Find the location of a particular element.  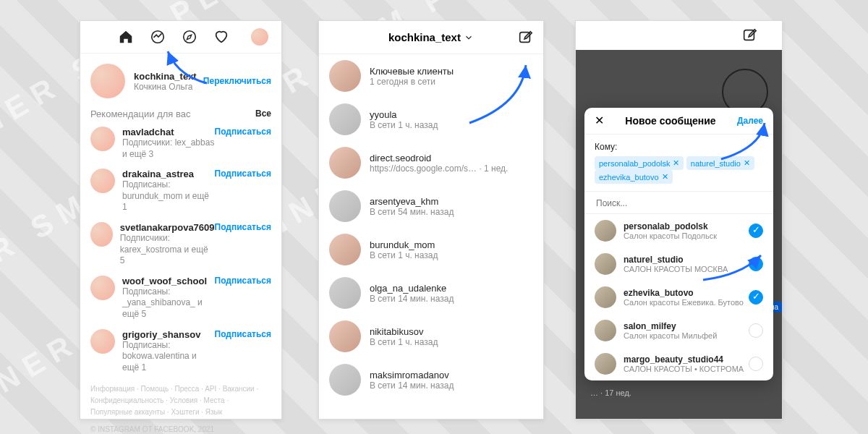

chat-username: nikitabikusov is located at coordinates (404, 331).